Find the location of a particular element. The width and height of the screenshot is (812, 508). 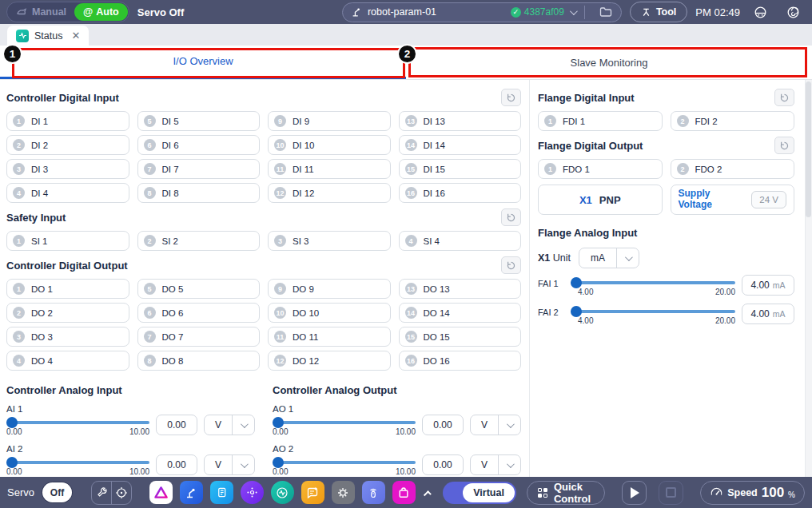

fai2-slider-track is located at coordinates (653, 312).